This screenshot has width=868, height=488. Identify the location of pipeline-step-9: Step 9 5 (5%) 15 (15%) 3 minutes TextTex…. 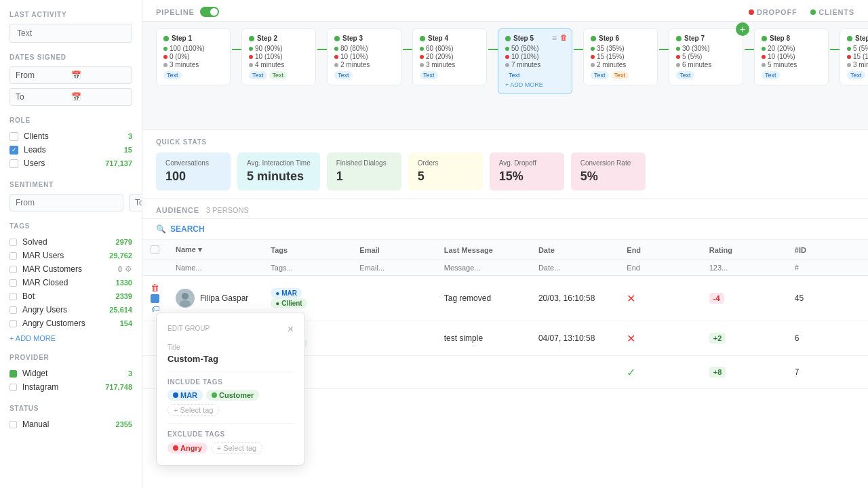
(854, 57).